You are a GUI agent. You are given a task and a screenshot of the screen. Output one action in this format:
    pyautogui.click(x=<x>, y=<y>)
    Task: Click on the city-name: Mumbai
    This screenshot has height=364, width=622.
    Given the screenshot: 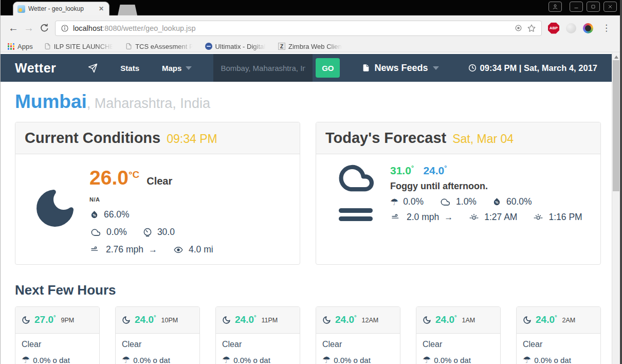 What is the action you would take?
    pyautogui.click(x=51, y=102)
    